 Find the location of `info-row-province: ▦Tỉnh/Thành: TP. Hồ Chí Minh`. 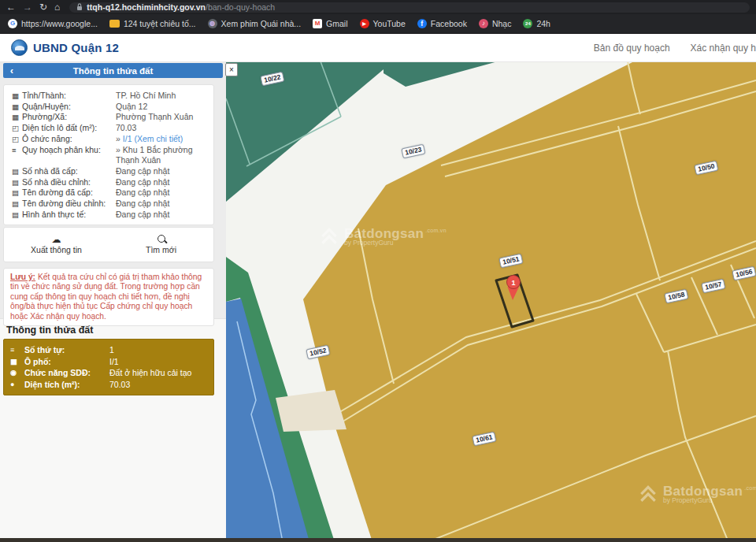

info-row-province: ▦Tỉnh/Thành: TP. Hồ Chí Minh is located at coordinates (109, 96).